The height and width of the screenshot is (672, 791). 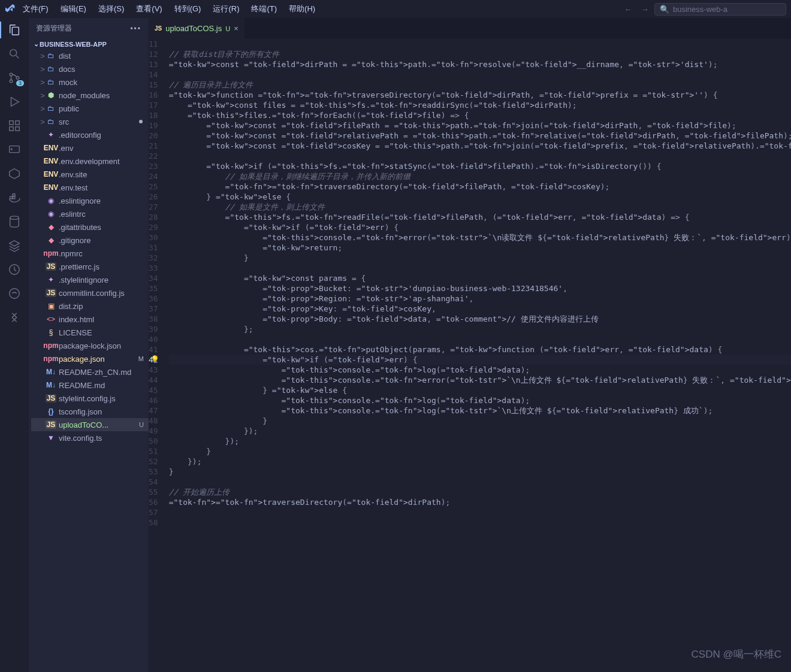 What do you see at coordinates (14, 78) in the screenshot?
I see `activity-scm-icon: 3` at bounding box center [14, 78].